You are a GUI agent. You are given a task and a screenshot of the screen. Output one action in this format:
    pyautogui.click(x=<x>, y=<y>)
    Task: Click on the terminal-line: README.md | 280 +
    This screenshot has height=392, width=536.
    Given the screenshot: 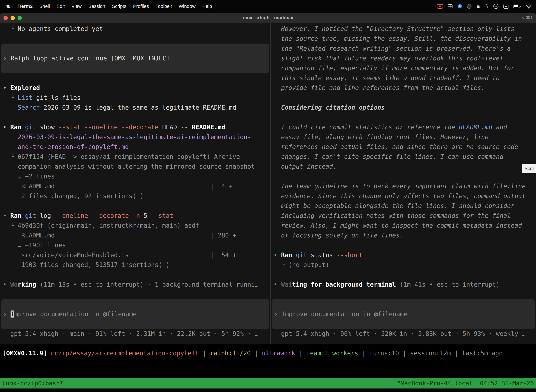 What is the action you would take?
    pyautogui.click(x=135, y=235)
    